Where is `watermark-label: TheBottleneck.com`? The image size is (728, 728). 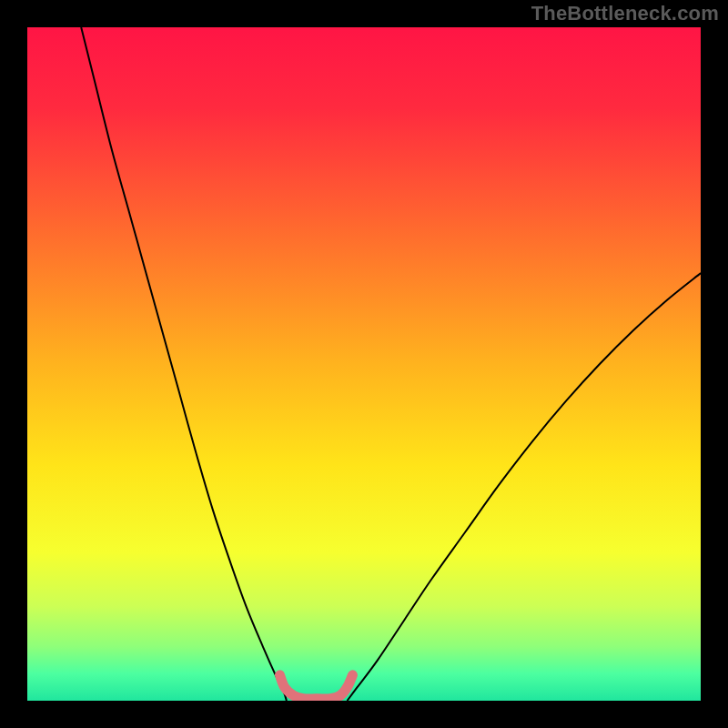 watermark-label: TheBottleneck.com is located at coordinates (625, 14).